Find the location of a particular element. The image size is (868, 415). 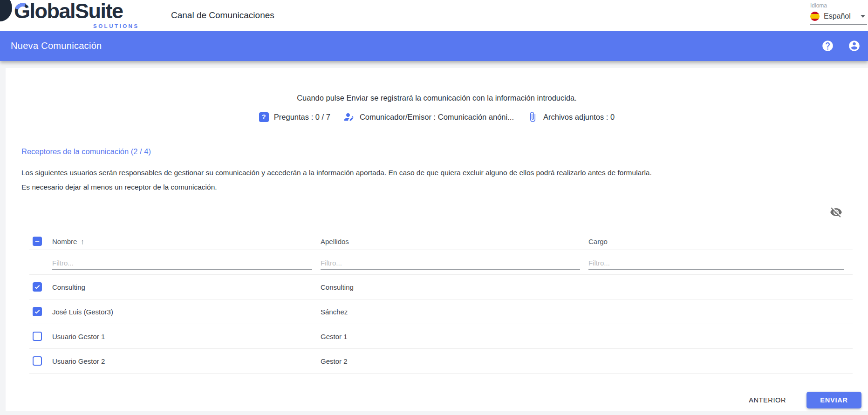

cell-apellidos: Gestor 1 is located at coordinates (455, 336).